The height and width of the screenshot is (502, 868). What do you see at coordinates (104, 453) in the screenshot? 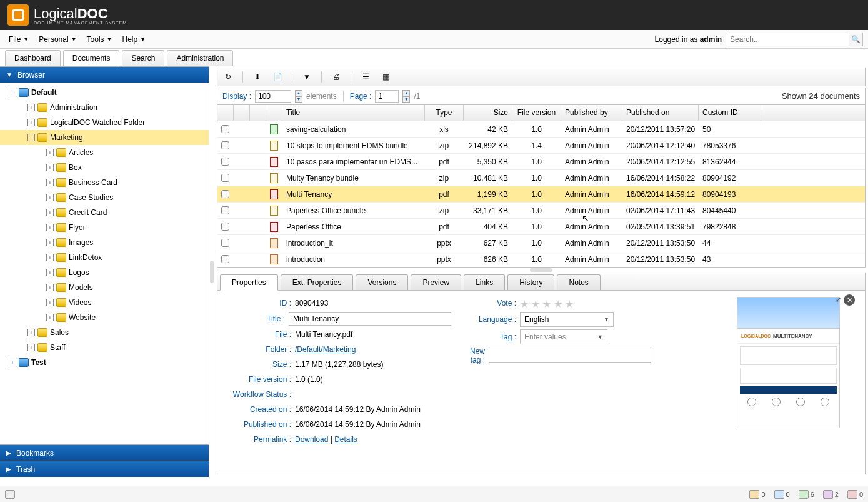
I see `panel-bookmarks-header: ▶Bookmarks` at bounding box center [104, 453].